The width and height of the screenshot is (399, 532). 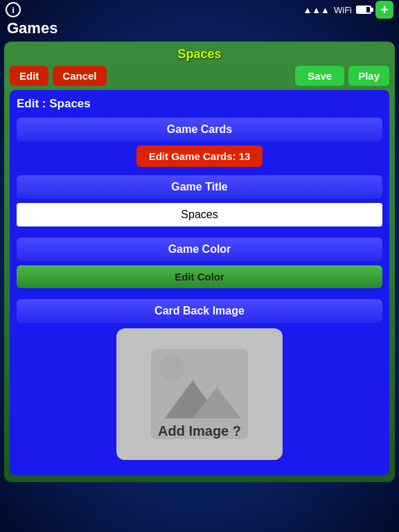 I want to click on game-title-section: Game Title, so click(x=200, y=202).